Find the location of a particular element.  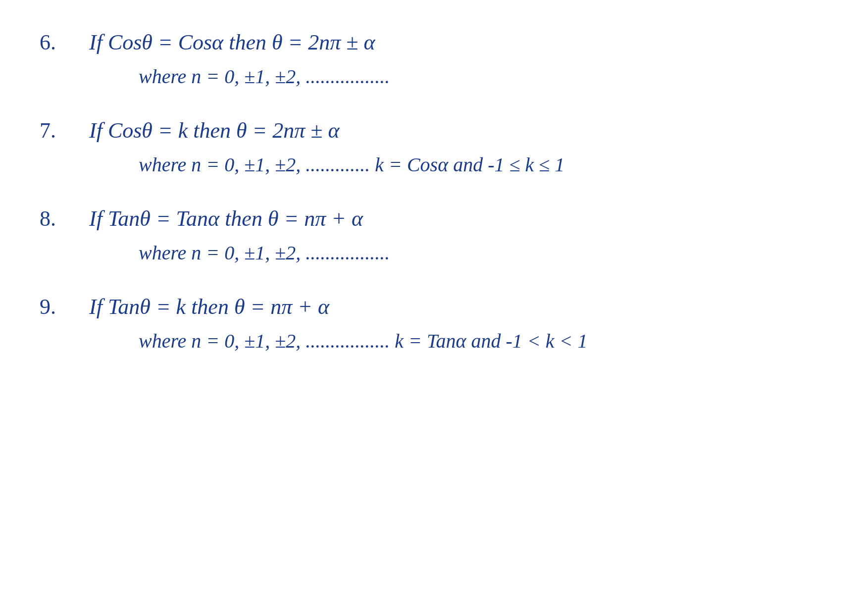

item-8-content: If Tanθ = Tanα then θ = nπ + α is located at coordinates (226, 219).